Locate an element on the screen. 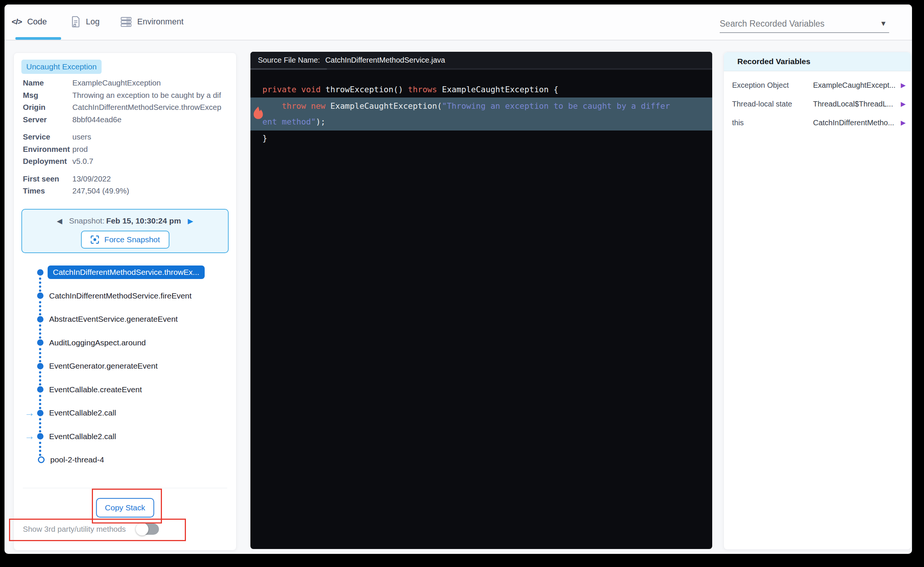  field-row: First seen13/09/2022 is located at coordinates (128, 179).